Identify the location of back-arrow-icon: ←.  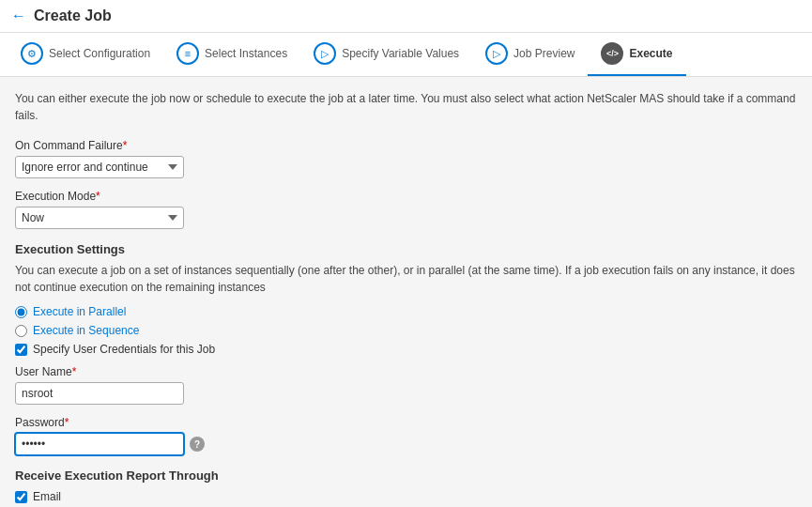
(19, 16).